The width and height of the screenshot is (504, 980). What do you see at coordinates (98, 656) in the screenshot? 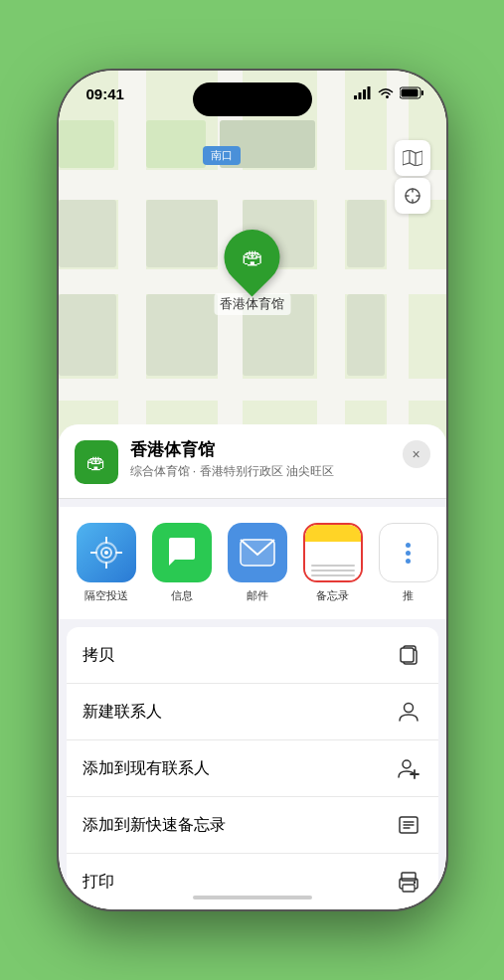
I see `copy-label: 拷贝` at bounding box center [98, 656].